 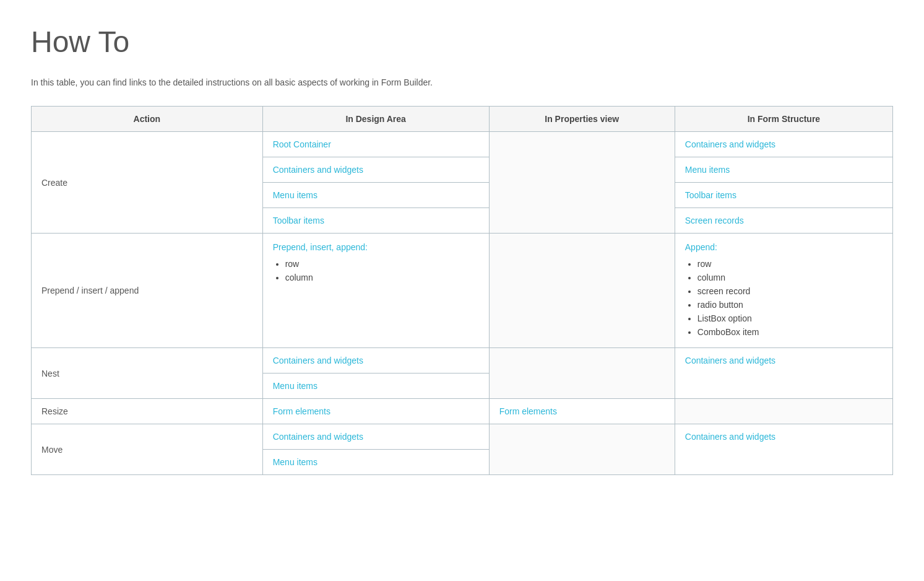 I want to click on link-menu-items-nest-design: Menu items, so click(x=376, y=386).